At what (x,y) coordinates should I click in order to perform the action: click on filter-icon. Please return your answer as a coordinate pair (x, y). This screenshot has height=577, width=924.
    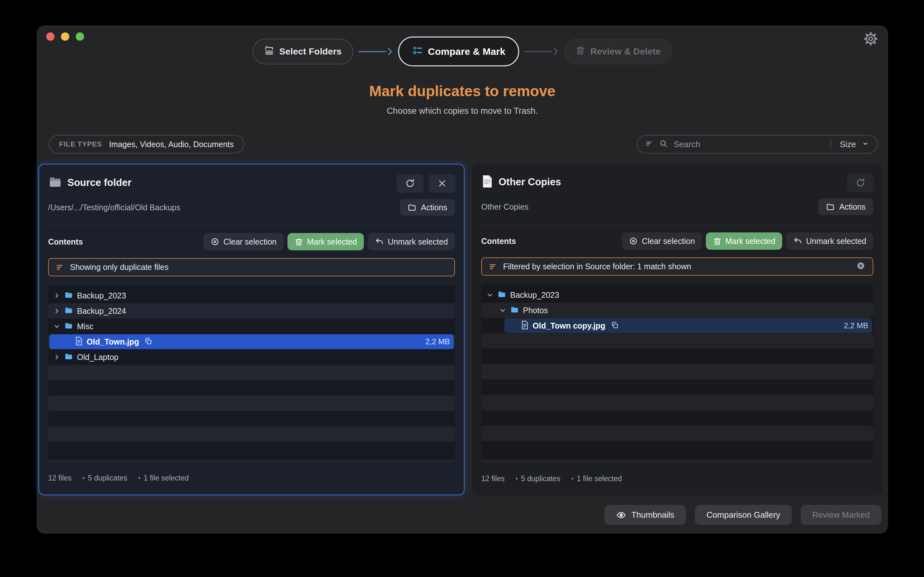
    Looking at the image, I should click on (60, 267).